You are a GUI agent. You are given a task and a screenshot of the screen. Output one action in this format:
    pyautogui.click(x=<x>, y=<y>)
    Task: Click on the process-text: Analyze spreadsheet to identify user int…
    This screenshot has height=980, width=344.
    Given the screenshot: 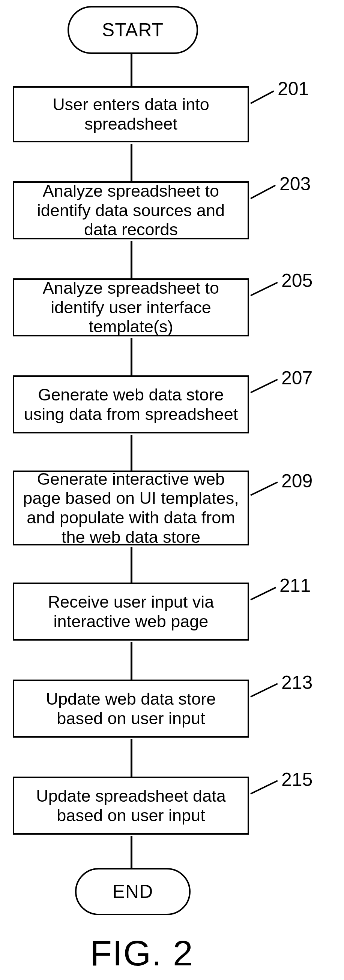 What is the action you would take?
    pyautogui.click(x=131, y=307)
    